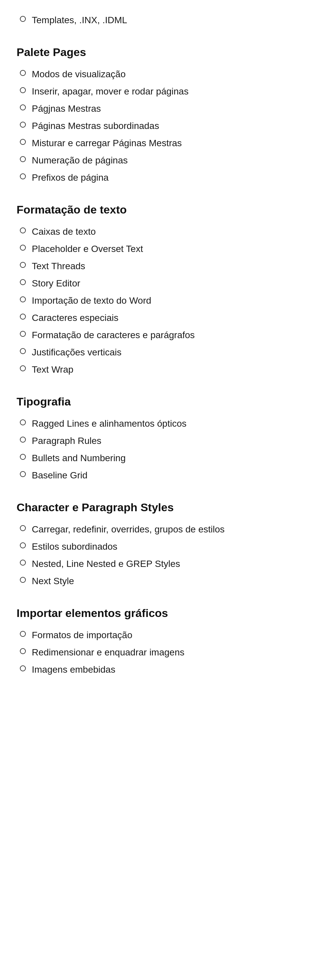 The width and height of the screenshot is (318, 980). What do you see at coordinates (67, 441) in the screenshot?
I see `item-text: Paragraph Rules` at bounding box center [67, 441].